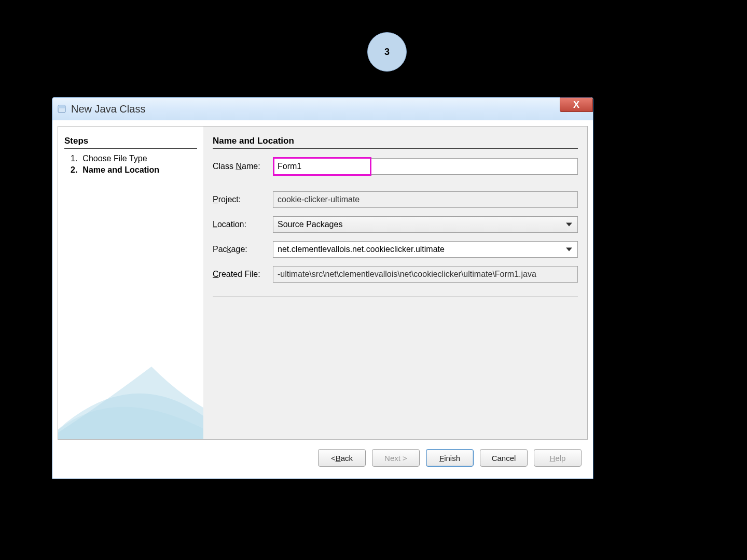 The height and width of the screenshot is (560, 747). I want to click on window-title: New Java Class, so click(108, 109).